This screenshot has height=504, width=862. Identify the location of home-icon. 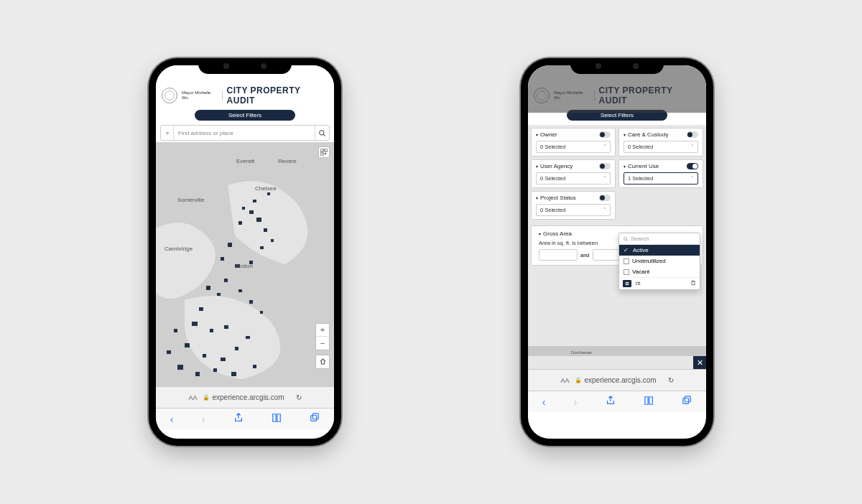
(323, 362).